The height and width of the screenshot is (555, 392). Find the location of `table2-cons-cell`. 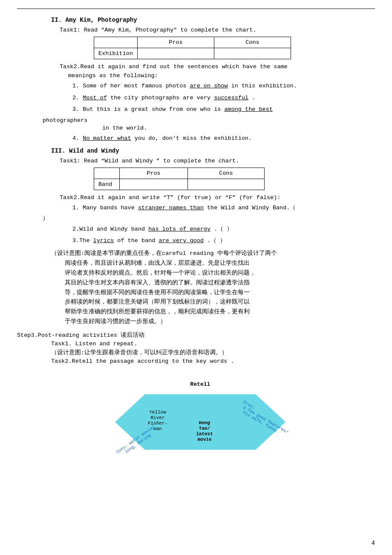

table2-cons-cell is located at coordinates (226, 184).